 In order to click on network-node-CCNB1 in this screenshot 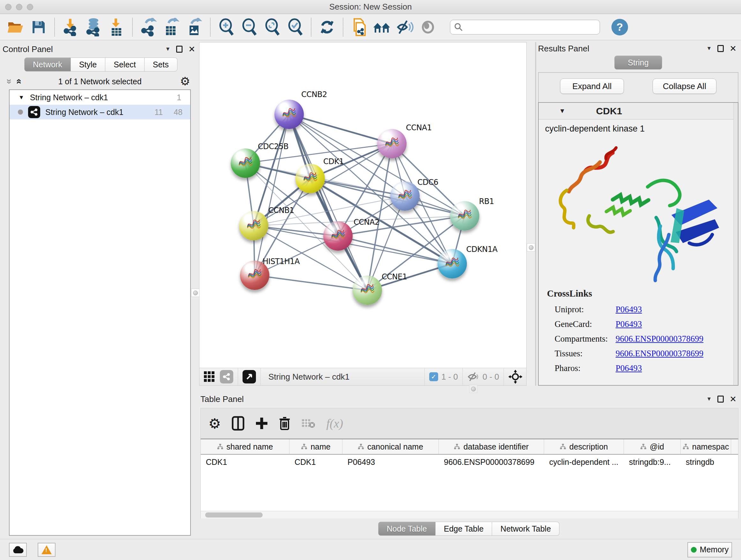, I will do `click(254, 226)`.